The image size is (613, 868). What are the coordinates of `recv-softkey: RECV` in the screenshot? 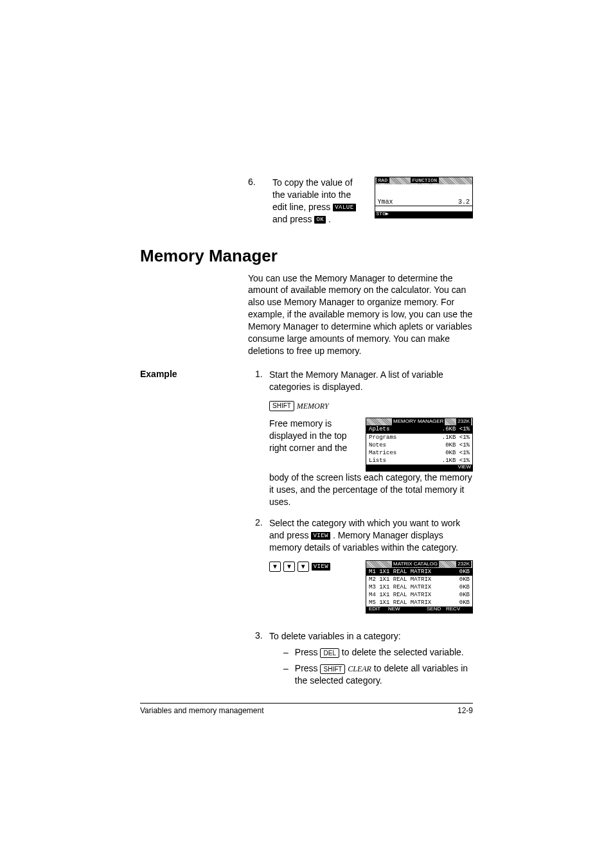 It's located at (453, 609).